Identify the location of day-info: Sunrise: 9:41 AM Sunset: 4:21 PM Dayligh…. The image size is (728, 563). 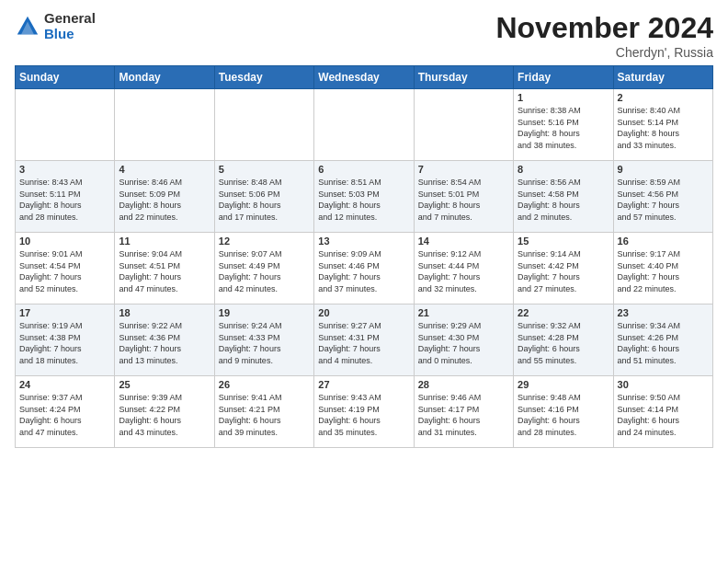
(265, 415).